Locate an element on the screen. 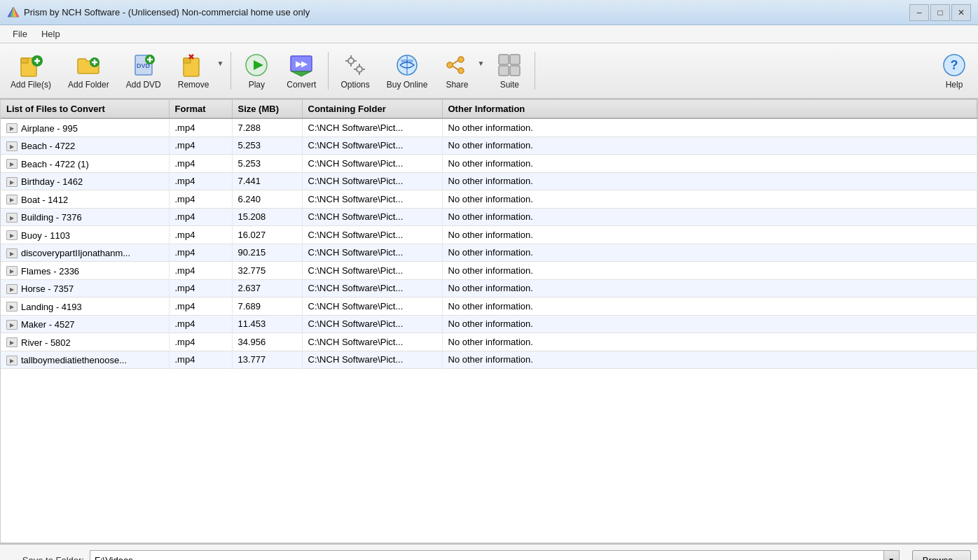  bottom-area: Save to Folder: ▼ Browse... Output Forma… is located at coordinates (489, 552).